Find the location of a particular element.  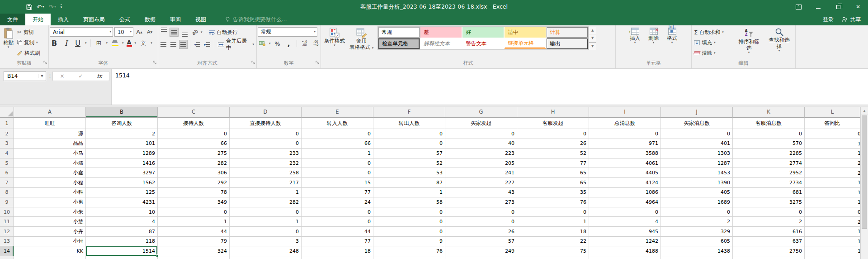

cell-D6: 258 is located at coordinates (266, 173).